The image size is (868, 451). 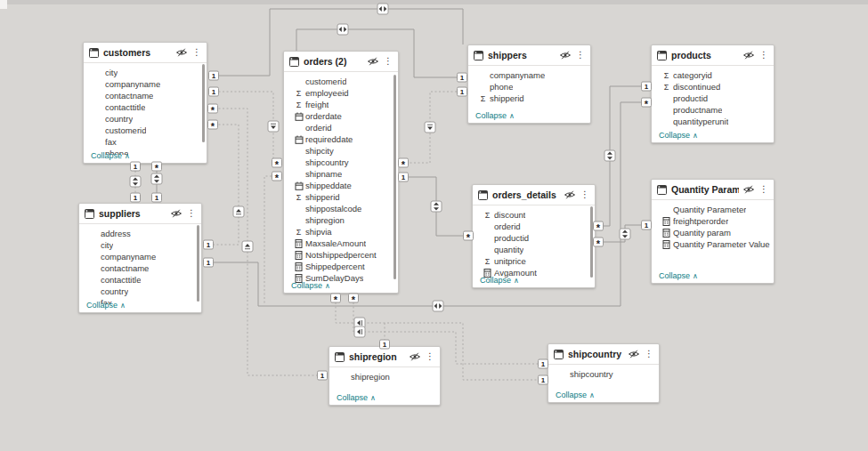 I want to click on field-row-products: Σcategoryid, so click(x=712, y=75).